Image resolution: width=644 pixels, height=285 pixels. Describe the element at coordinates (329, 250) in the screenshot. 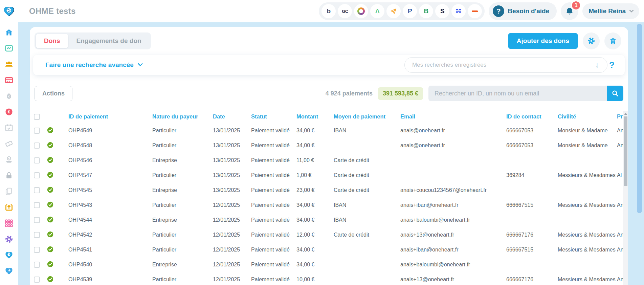

I see `table-row: OHP4541Particulier12/01/2025Paiement val…` at that location.